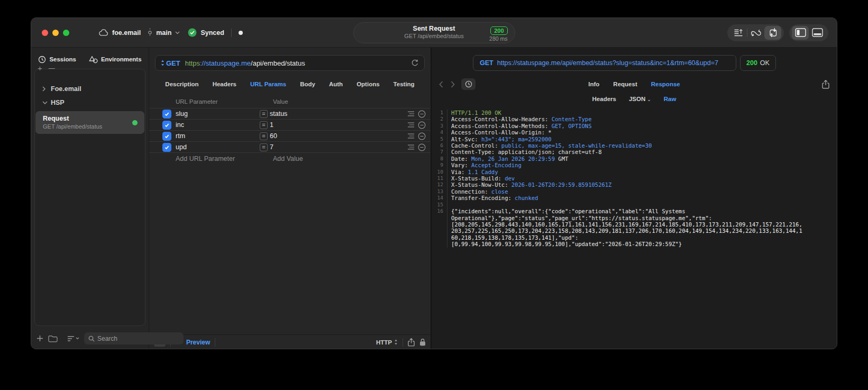 The image size is (868, 390). I want to click on tab-description: Description, so click(182, 84).